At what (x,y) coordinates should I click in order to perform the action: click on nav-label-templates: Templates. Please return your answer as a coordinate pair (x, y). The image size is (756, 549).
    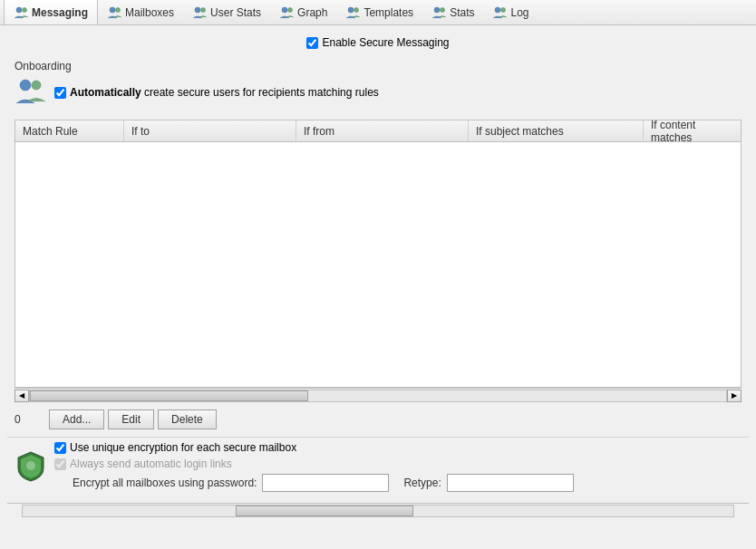
    Looking at the image, I should click on (388, 13).